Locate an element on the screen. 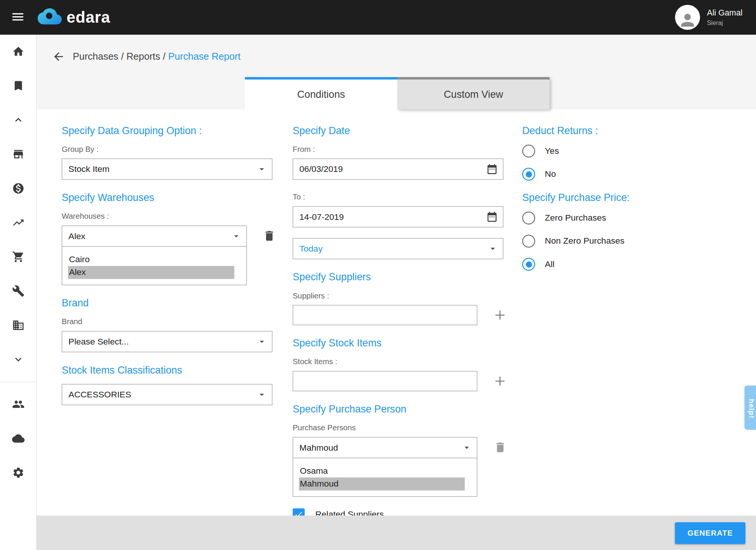  purchase-price-all: All is located at coordinates (626, 264).